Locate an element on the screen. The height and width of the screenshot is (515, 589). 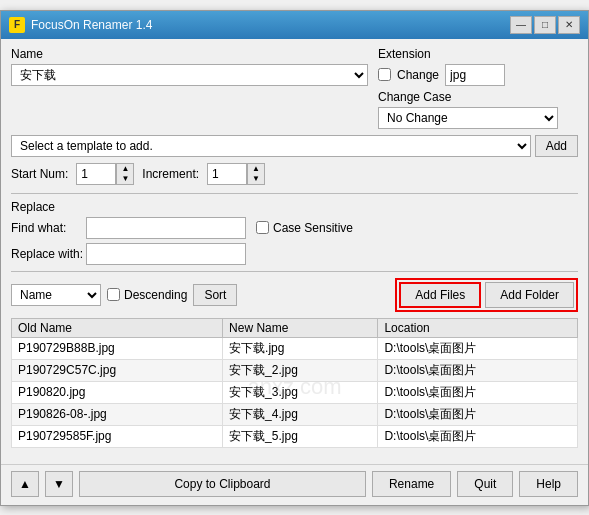
extension-section: Extension Change Change Case No Change U… is located at coordinates (478, 88).